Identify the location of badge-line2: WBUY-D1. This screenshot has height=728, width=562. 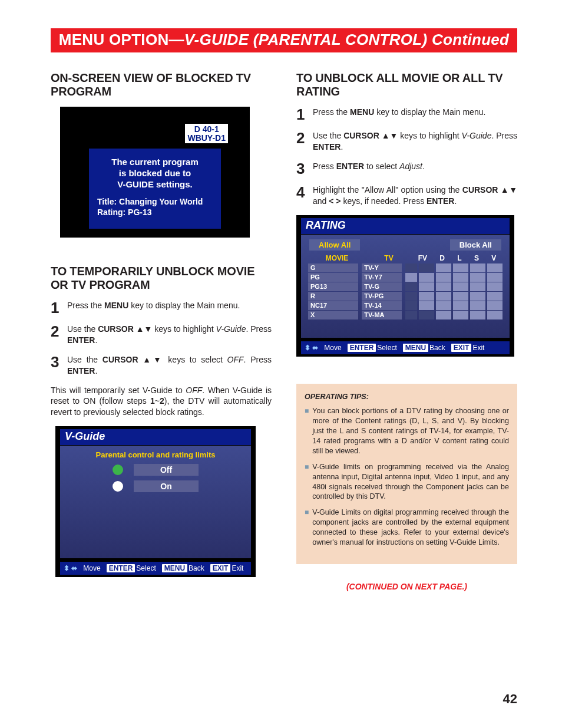
(206, 138).